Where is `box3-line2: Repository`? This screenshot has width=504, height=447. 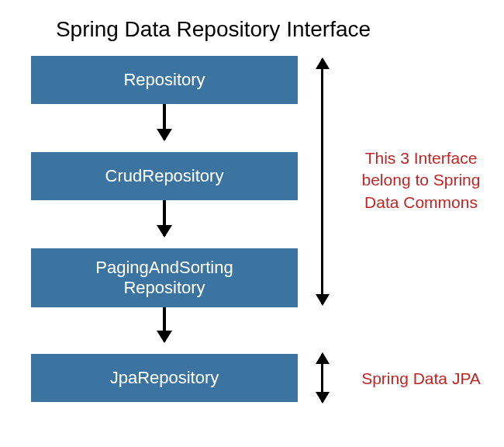 box3-line2: Repository is located at coordinates (164, 287).